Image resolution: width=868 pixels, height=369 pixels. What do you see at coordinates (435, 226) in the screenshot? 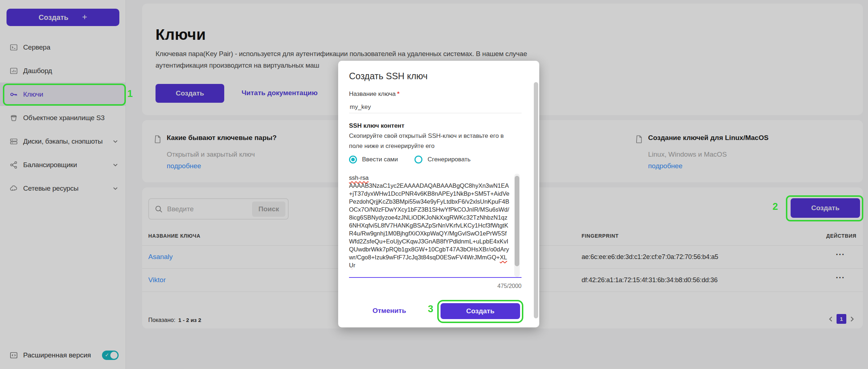
I see `ssh-key-textarea: ssh-rsa AAAAB3NzaC1yc2EAAAADAQABAAABgQC8…` at bounding box center [435, 226].